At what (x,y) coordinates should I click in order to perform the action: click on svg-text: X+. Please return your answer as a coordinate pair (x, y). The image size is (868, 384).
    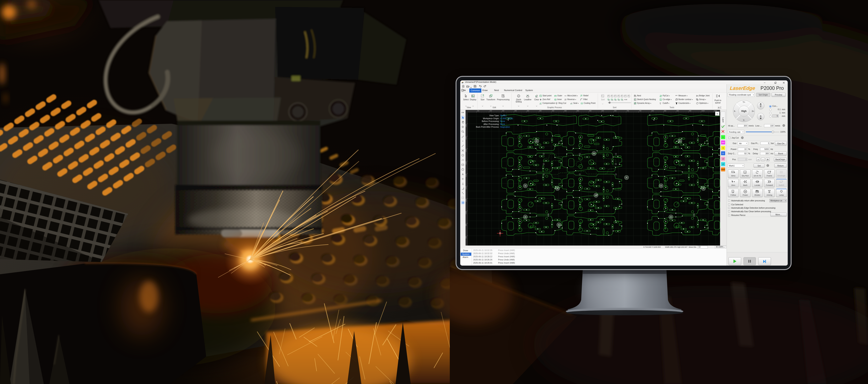
    Looking at the image, I should click on (753, 111).